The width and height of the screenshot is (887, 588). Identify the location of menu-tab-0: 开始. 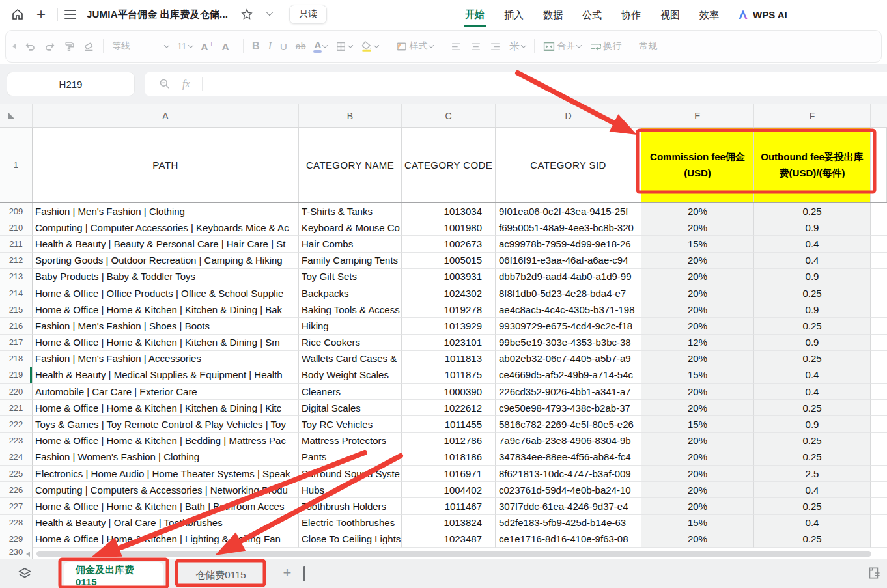
(475, 14).